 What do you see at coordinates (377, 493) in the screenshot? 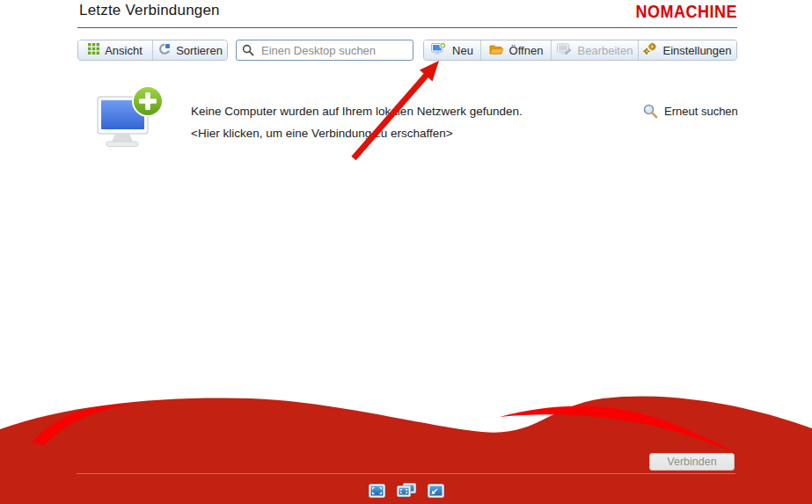
I see `fullscreen-icon` at bounding box center [377, 493].